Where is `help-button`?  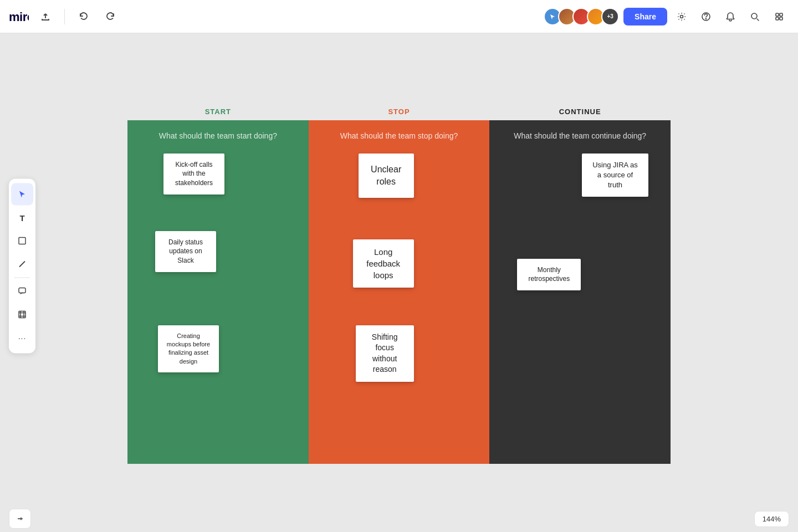
help-button is located at coordinates (706, 17).